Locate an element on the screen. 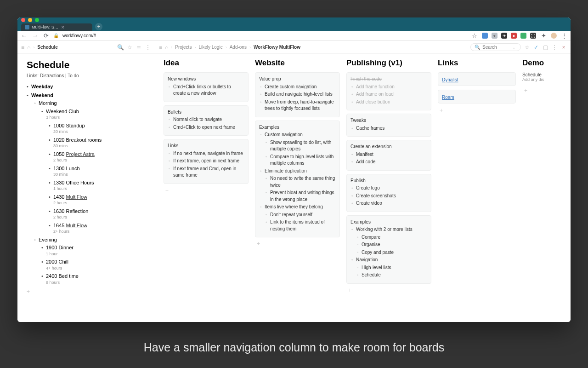 The height and width of the screenshot is (368, 588). extension-icon: ✈ is located at coordinates (504, 36).